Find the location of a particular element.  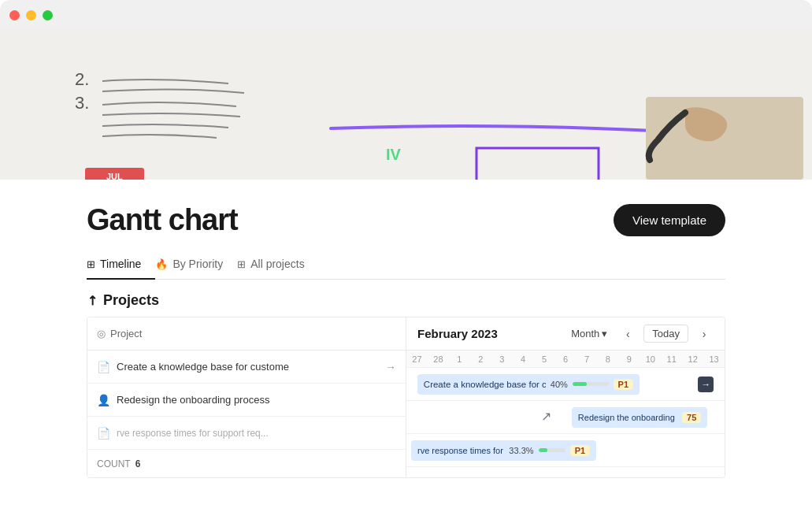

gantt-bar-2: Redesign the onboarding process 75 is located at coordinates (640, 417).